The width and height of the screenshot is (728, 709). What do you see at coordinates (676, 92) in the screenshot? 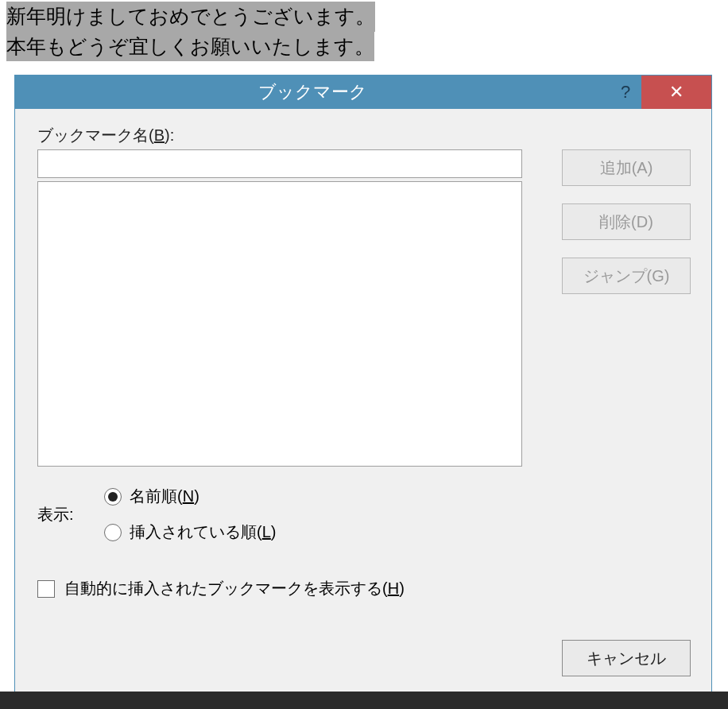
I see `close-button: ✕` at bounding box center [676, 92].